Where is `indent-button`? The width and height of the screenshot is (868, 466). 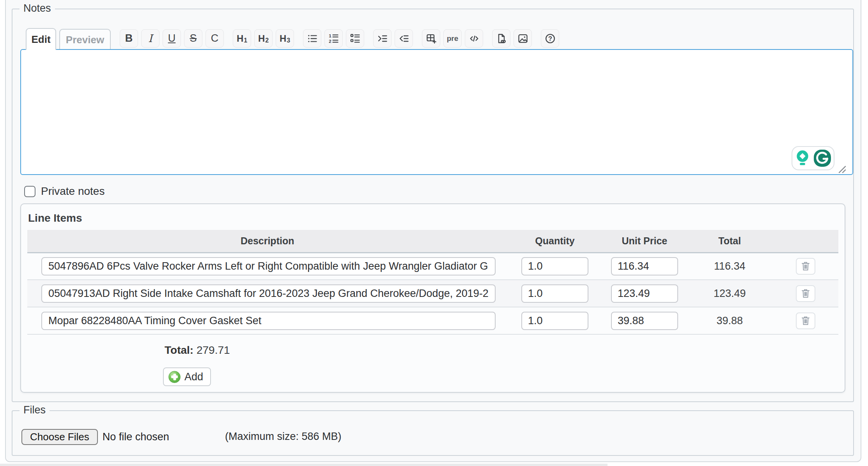 indent-button is located at coordinates (382, 38).